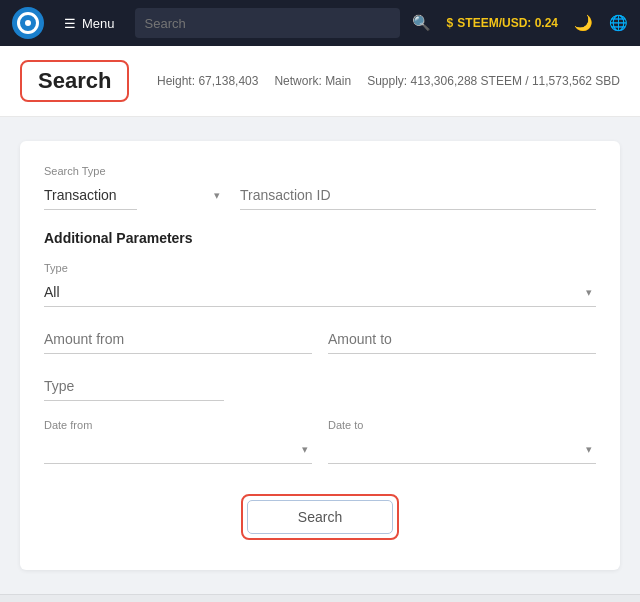 This screenshot has width=640, height=602. Describe the element at coordinates (178, 340) in the screenshot. I see `amount-from-group` at that location.